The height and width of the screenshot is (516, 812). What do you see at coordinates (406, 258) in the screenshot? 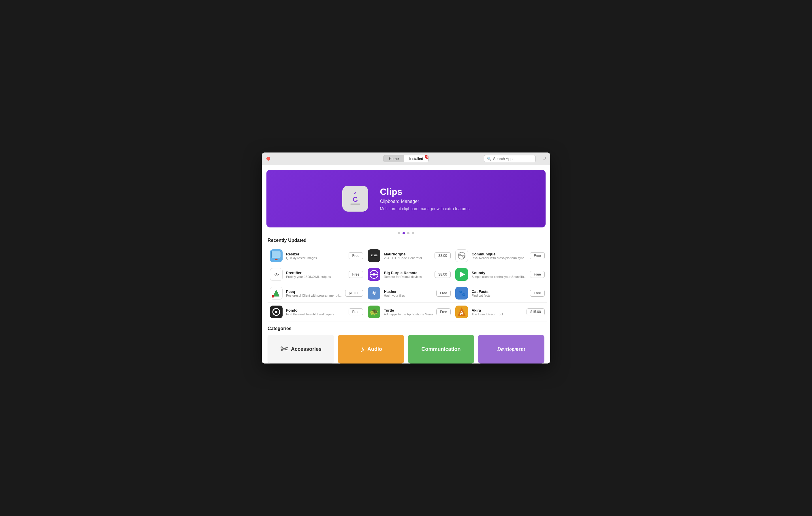
I see `app-window: Home Installed 6 🔍 ⤢ ^ C` at bounding box center [406, 258].